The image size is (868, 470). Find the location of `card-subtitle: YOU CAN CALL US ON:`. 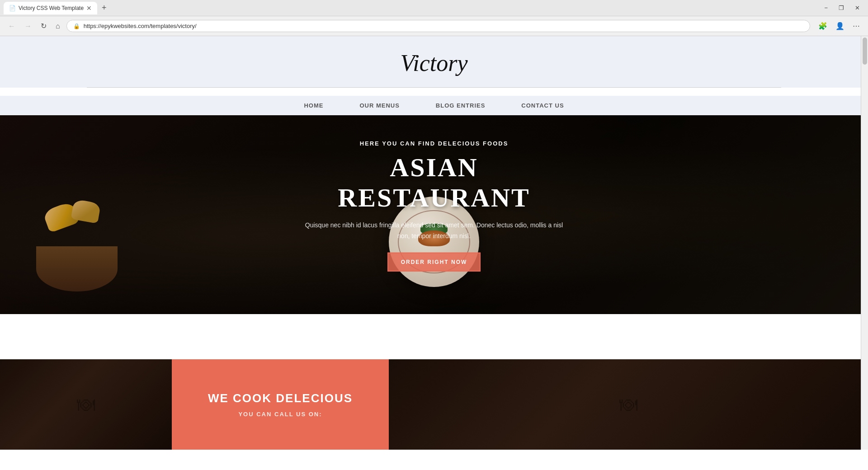

card-subtitle: YOU CAN CALL US ON: is located at coordinates (280, 414).